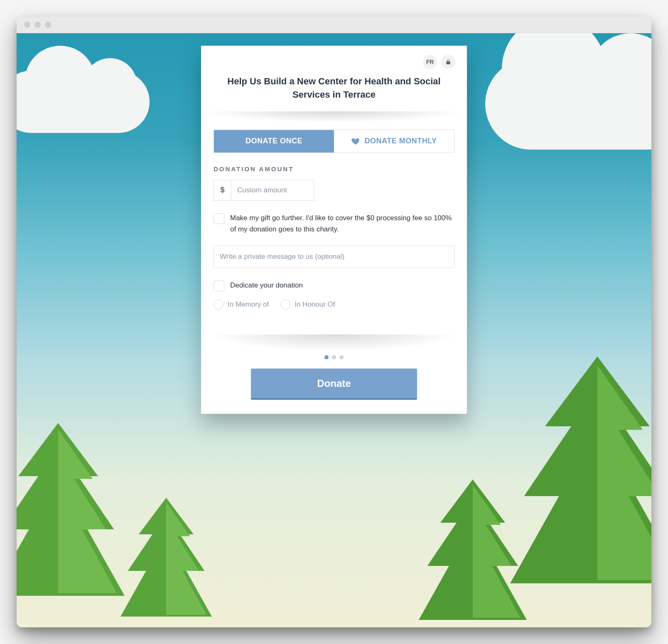  Describe the element at coordinates (334, 25) in the screenshot. I see `window-title-bar` at that location.